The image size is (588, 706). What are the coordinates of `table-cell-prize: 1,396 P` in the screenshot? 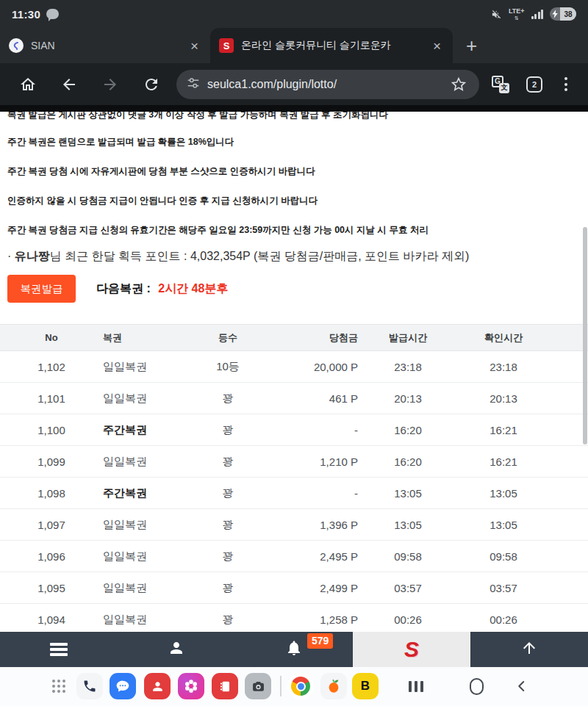 It's located at (320, 525).